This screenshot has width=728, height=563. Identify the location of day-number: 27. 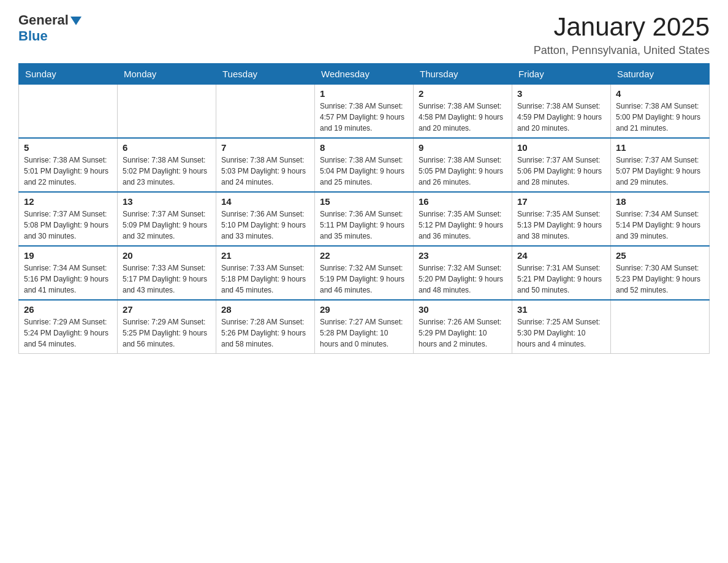
(167, 309).